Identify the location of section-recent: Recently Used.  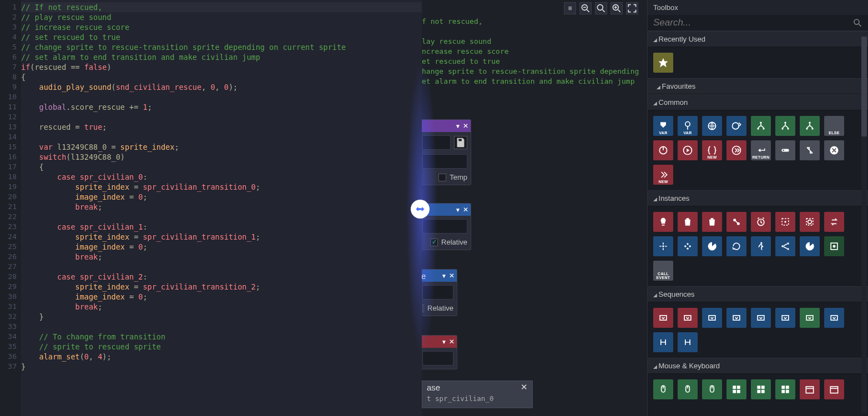
(758, 39).